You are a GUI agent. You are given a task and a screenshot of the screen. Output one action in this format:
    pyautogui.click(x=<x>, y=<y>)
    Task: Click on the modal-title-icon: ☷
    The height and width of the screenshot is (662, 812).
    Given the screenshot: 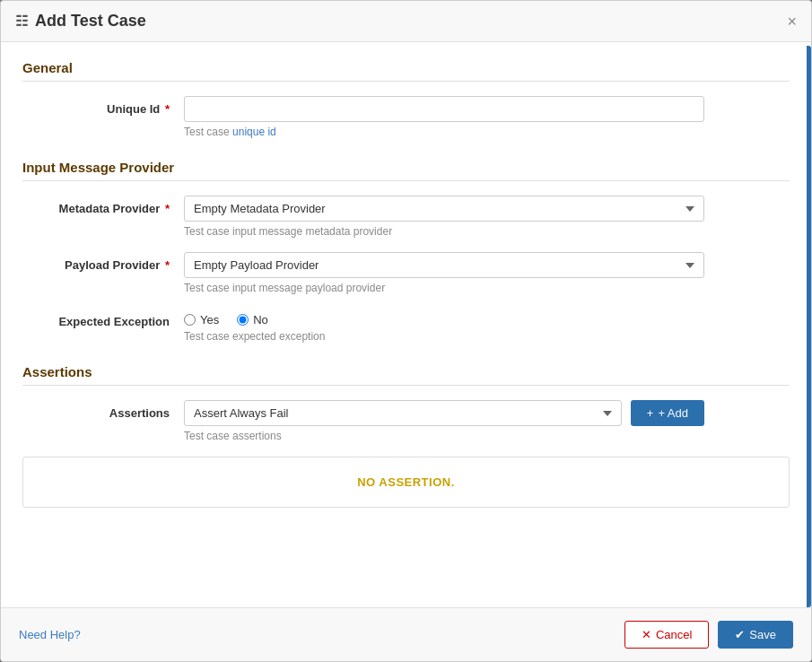 What is the action you would take?
    pyautogui.click(x=22, y=22)
    